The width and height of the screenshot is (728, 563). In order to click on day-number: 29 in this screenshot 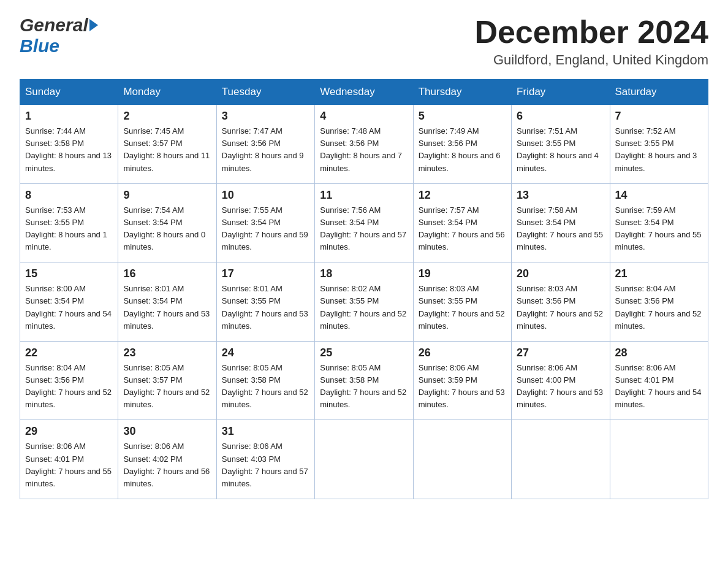, I will do `click(69, 432)`.